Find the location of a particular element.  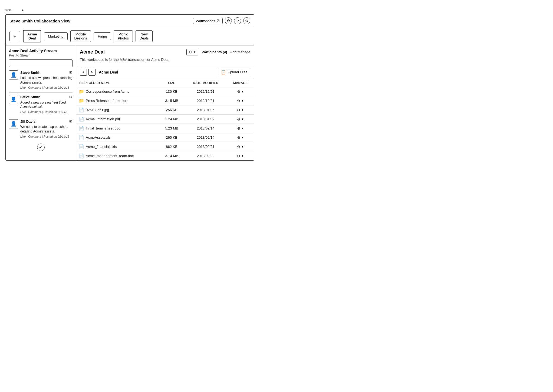

label-300: 300 is located at coordinates (8, 10).